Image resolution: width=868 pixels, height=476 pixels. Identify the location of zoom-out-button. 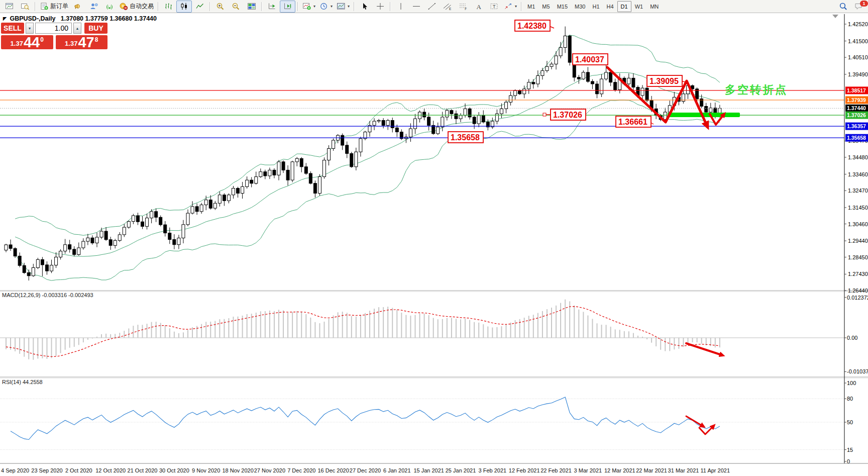
(236, 7).